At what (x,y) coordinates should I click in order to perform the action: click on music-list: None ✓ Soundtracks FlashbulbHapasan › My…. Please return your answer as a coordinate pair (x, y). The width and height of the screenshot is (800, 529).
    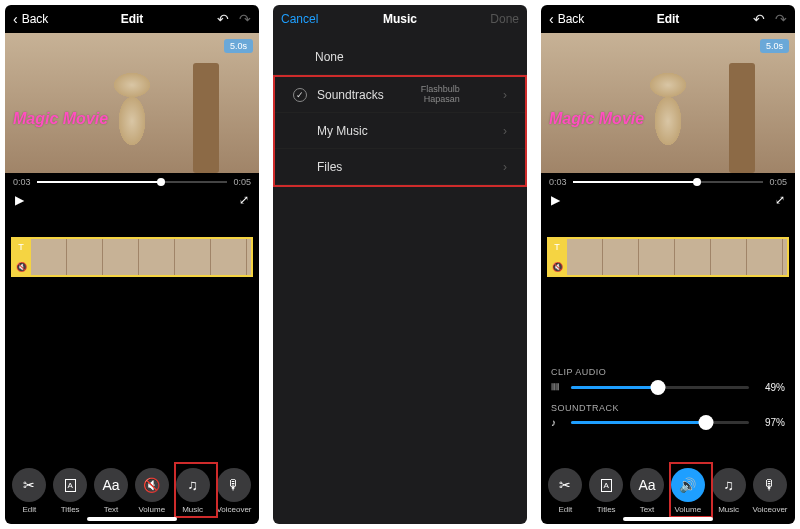
    Looking at the image, I should click on (400, 110).